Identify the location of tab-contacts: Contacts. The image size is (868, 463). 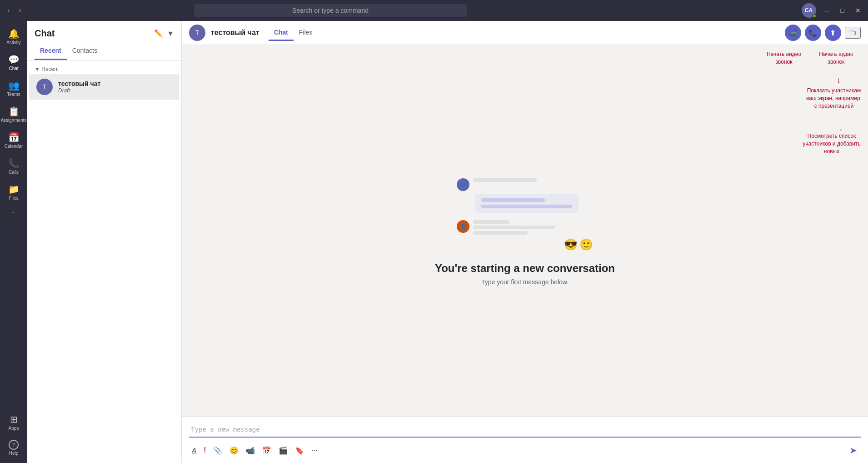
(85, 51).